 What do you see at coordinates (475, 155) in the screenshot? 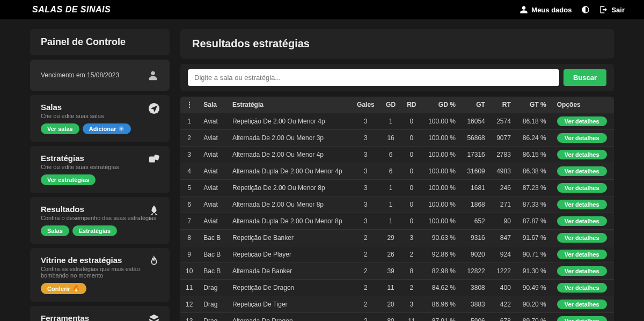
I see `cell-gt: 17316` at bounding box center [475, 155].